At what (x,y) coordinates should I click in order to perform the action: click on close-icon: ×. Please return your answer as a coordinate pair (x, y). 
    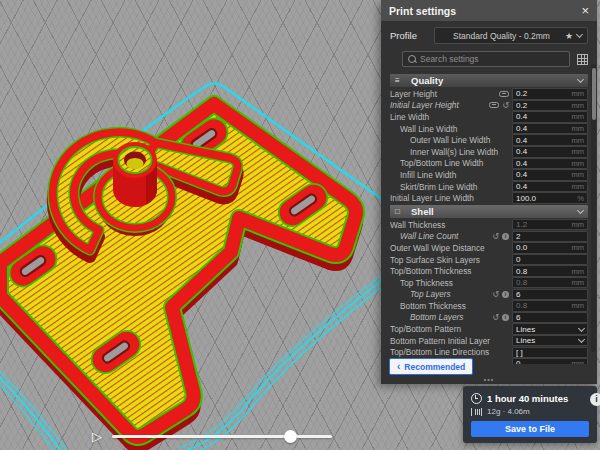
    Looking at the image, I should click on (585, 10).